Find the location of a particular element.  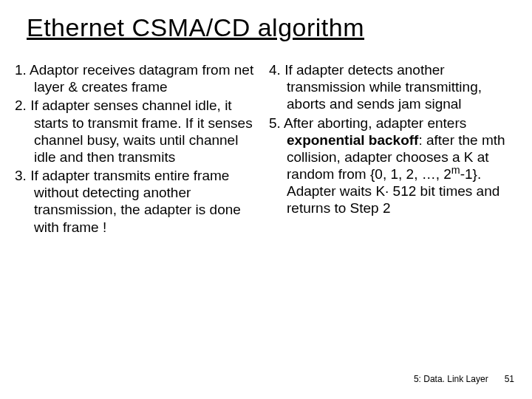

item-text: If adapter senses channel idle, it start… is located at coordinates (142, 132).